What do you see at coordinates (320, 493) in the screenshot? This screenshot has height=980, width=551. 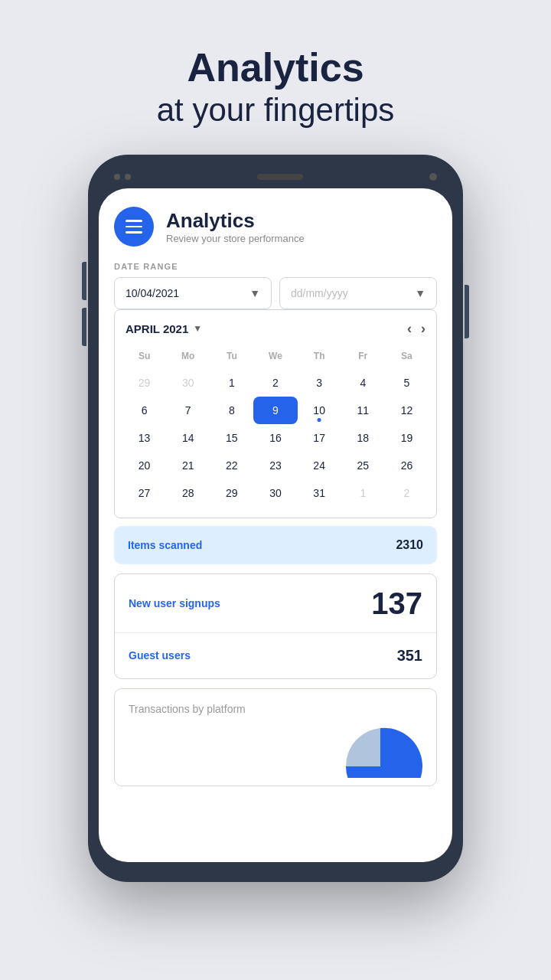 I see `calendar-day: 31` at bounding box center [320, 493].